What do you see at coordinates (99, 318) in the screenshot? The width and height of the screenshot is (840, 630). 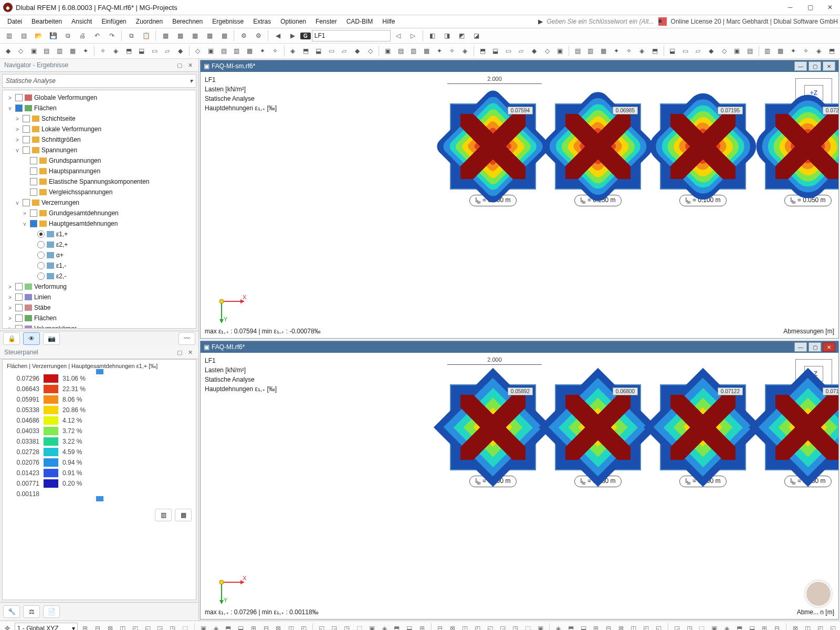 I see `tree-item: >Flächen` at bounding box center [99, 318].